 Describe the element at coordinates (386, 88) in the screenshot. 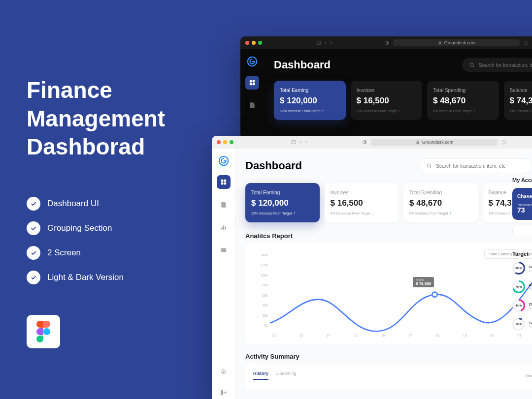

I see `dark-preview-window: ‹ › Groundesk.com Dashboard` at that location.